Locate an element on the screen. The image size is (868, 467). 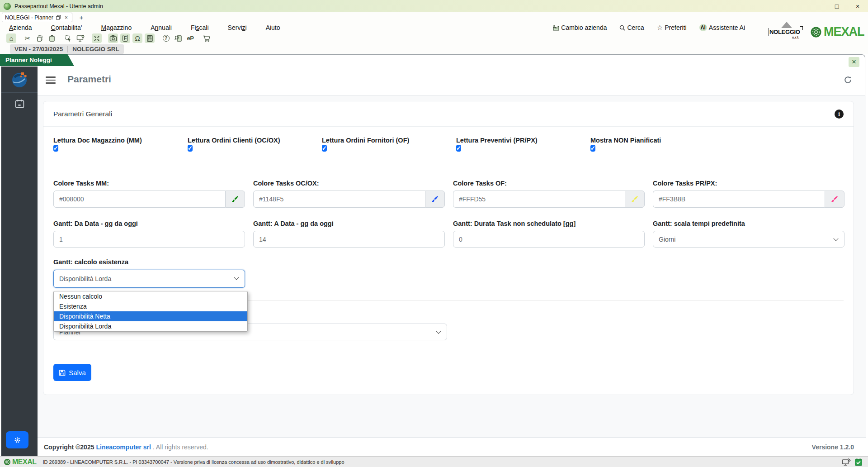
browser-tab-title: NOLEGGI - Planner is located at coordinates (29, 18).